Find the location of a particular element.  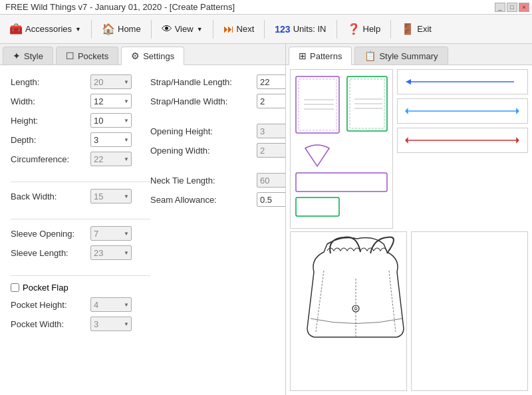

back-width-label: Back Width: is located at coordinates (51, 197).